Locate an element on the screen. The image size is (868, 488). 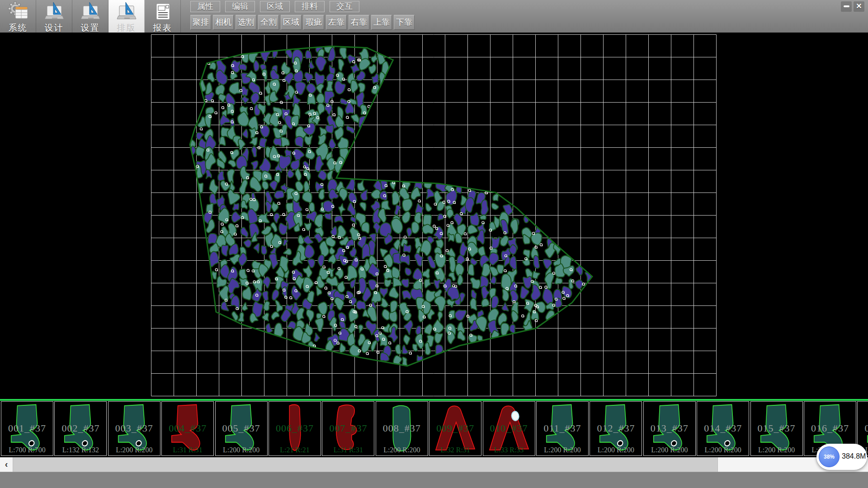
piece-thumbnail-006_#37: 006_#37L:21 R:21 is located at coordinates (295, 428).